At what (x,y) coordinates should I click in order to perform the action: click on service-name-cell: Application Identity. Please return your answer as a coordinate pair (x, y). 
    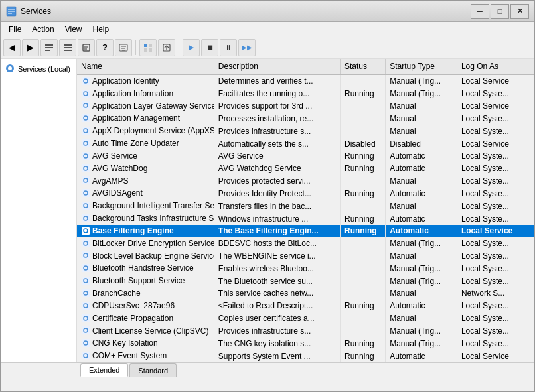
    Looking at the image, I should click on (145, 81).